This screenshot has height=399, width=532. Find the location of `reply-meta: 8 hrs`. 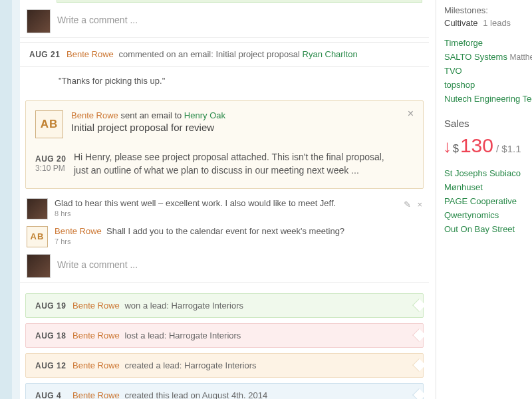

reply-meta: 8 hrs is located at coordinates (239, 213).